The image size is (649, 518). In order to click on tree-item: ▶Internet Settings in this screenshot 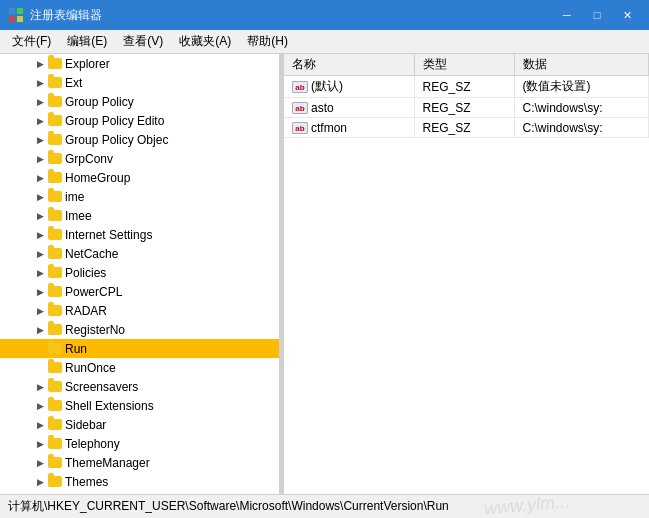, I will do `click(140, 234)`.